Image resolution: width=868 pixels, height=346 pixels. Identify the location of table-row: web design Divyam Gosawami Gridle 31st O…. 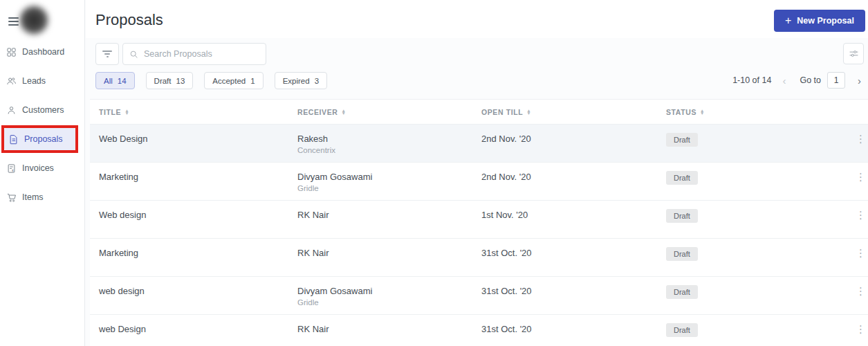
(479, 295).